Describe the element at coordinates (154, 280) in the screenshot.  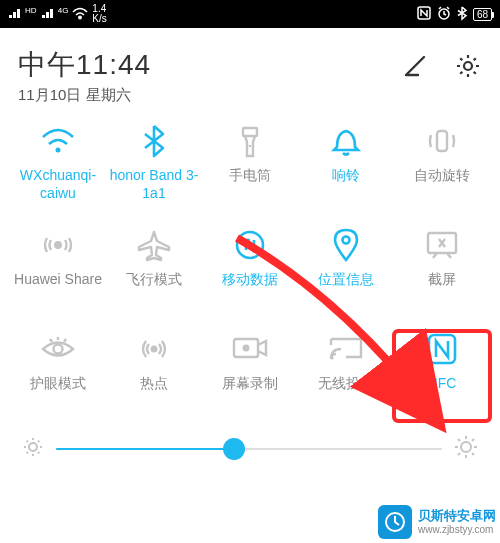
I see `tile-label: 飞行模式` at that location.